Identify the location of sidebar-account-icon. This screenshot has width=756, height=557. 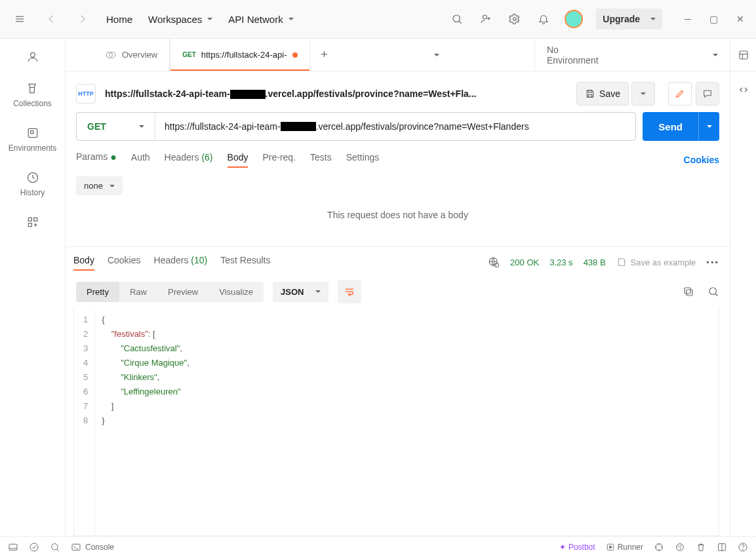
(33, 57).